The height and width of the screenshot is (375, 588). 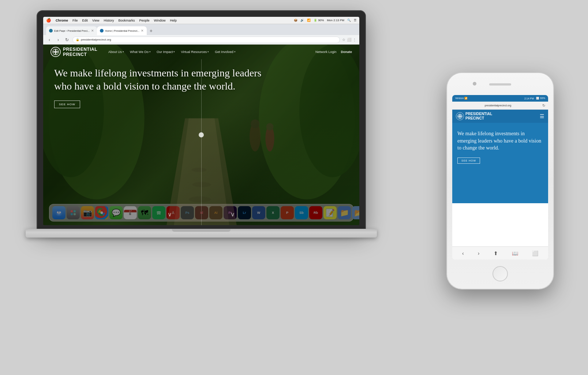 I want to click on clock: Mon 2:13 PM, so click(x=336, y=20).